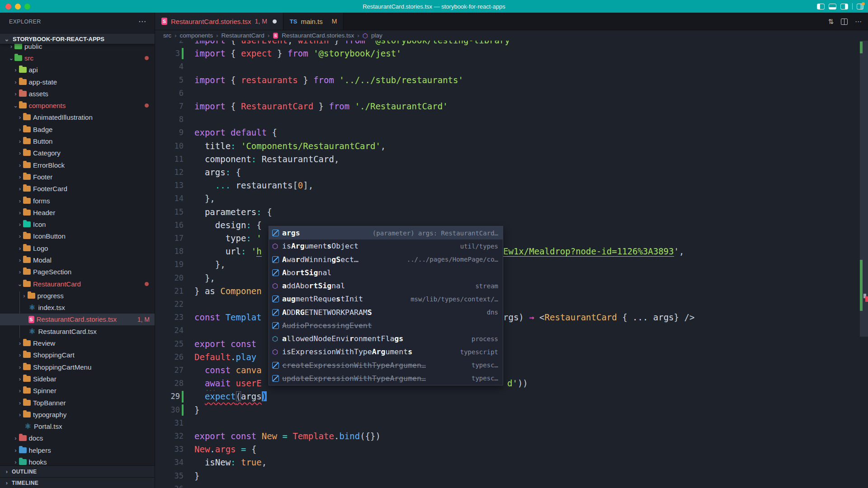 Image resolution: width=868 pixels, height=488 pixels. I want to click on code-line-35: 35}, so click(512, 476).